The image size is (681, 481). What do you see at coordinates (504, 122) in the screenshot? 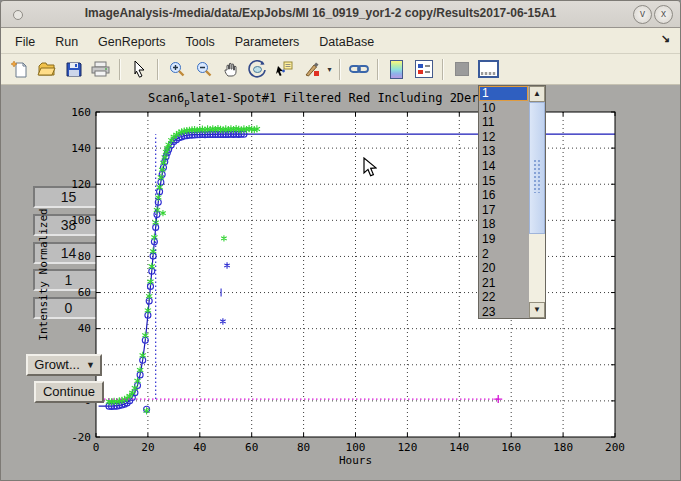
I see `listbox-item: 11` at bounding box center [504, 122].